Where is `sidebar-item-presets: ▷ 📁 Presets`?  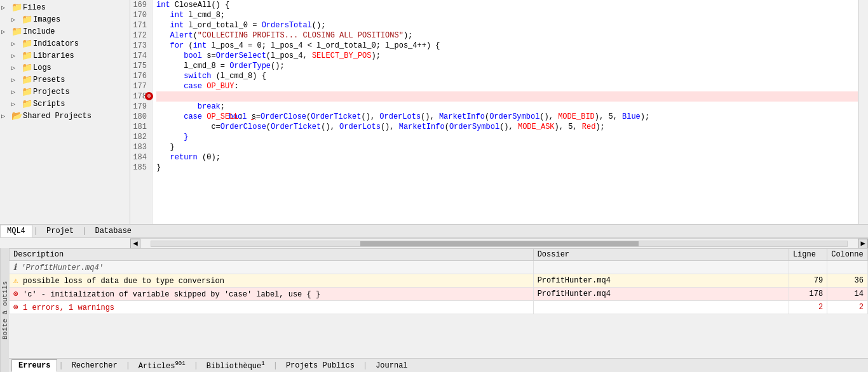
sidebar-item-presets: ▷ 📁 Presets is located at coordinates (65, 80).